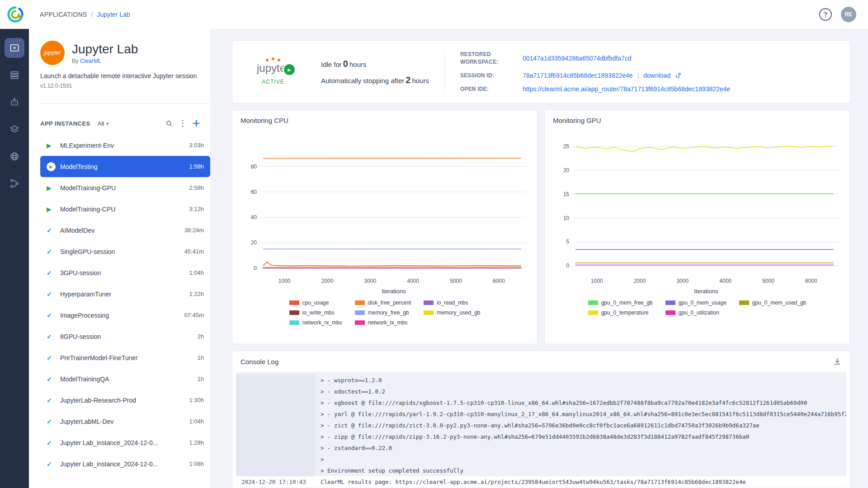 This screenshot has height=488, width=868. What do you see at coordinates (194, 315) in the screenshot?
I see `instance-duration: 07:45m` at bounding box center [194, 315].